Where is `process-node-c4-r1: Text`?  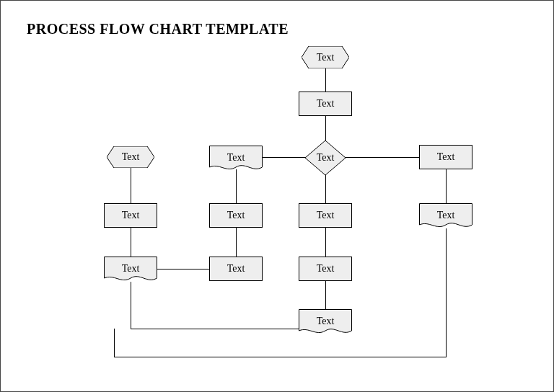 process-node-c4-r1: Text is located at coordinates (446, 157).